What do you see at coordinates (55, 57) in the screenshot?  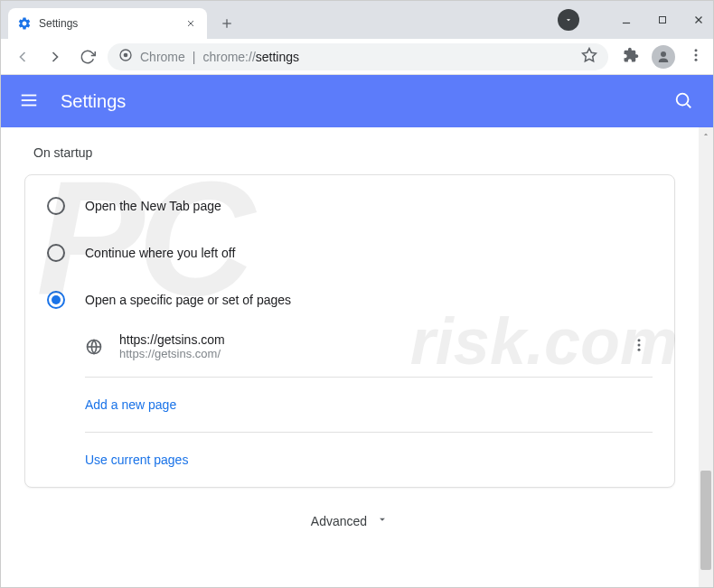 I see `forward-button` at bounding box center [55, 57].